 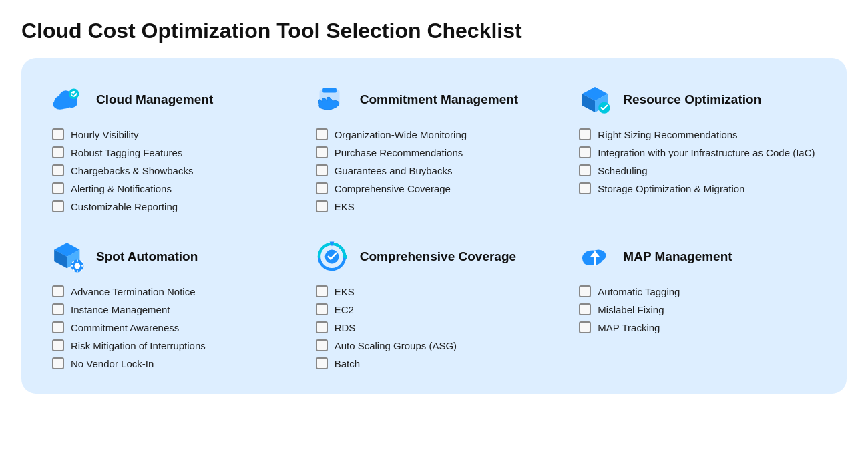 I want to click on list-item: Organization-Wide Monitoring, so click(x=435, y=135).